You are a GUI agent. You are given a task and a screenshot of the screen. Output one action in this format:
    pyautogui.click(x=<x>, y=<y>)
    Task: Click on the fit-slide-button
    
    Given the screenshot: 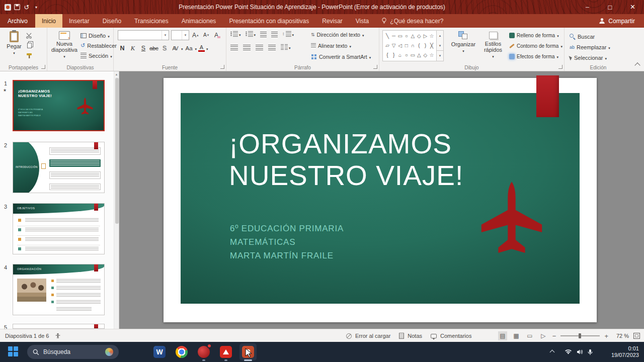 What is the action you would take?
    pyautogui.click(x=637, y=336)
    